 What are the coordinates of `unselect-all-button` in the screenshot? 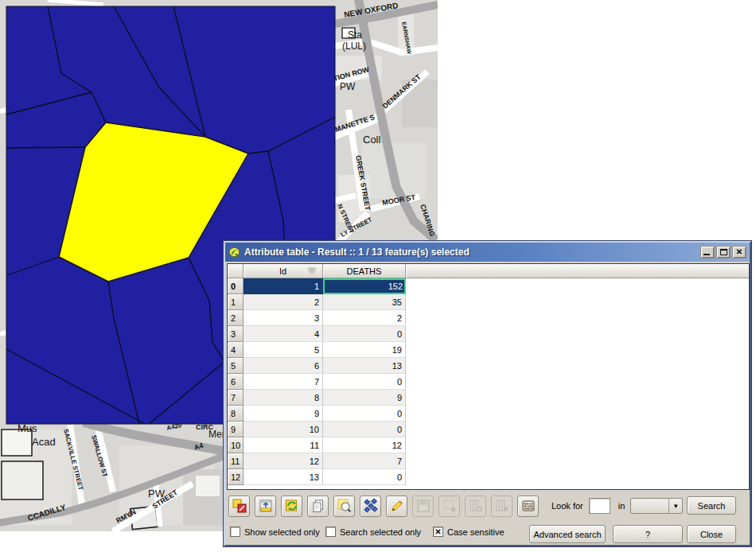 It's located at (239, 506).